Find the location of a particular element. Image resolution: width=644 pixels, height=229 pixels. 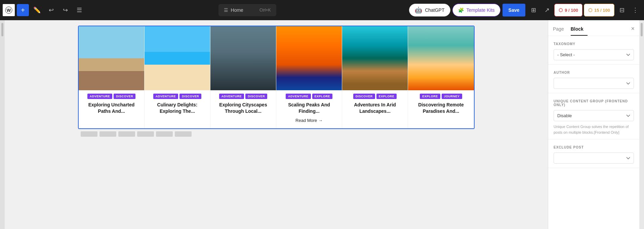

unique-content-select: Disable Enable is located at coordinates (594, 116).